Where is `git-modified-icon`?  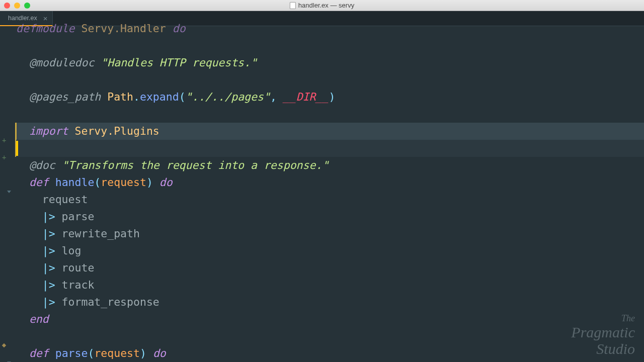
git-modified-icon is located at coordinates (4, 345).